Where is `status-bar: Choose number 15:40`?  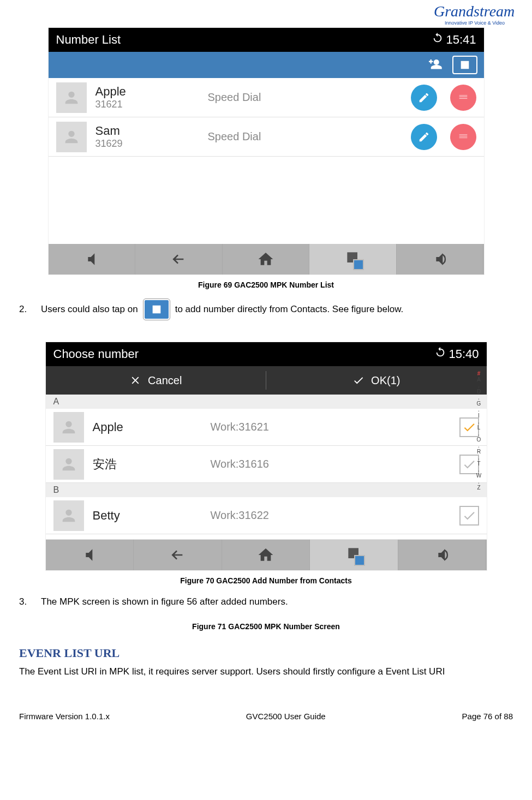 status-bar: Choose number 15:40 is located at coordinates (266, 354).